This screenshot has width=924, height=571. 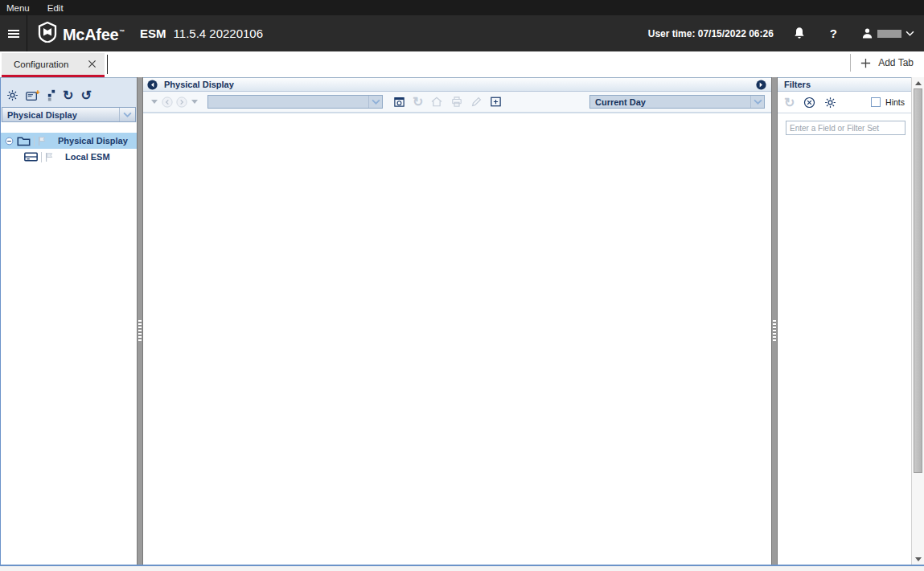 What do you see at coordinates (457, 101) in the screenshot?
I see `print-button` at bounding box center [457, 101].